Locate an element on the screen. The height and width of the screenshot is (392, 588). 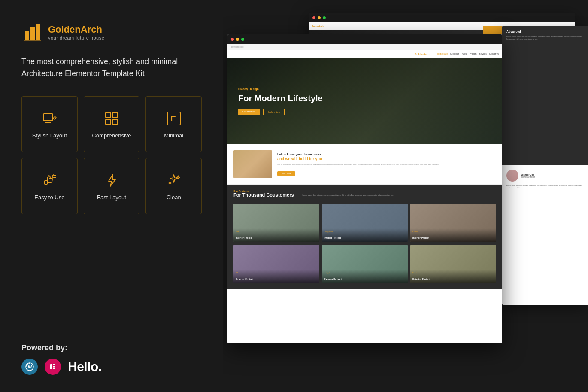
description-text: The most comprehensive, stylish and mini… is located at coordinates (112, 68).